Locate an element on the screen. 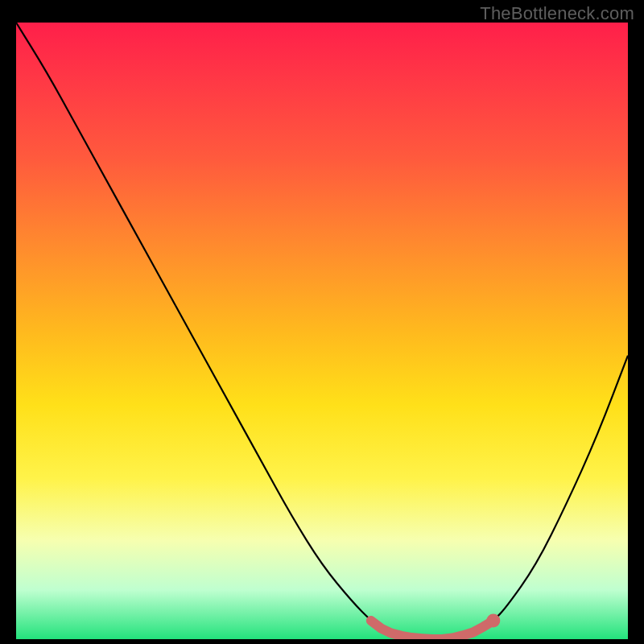 Image resolution: width=644 pixels, height=644 pixels. attribution-text: TheBottleneck.com is located at coordinates (557, 14).